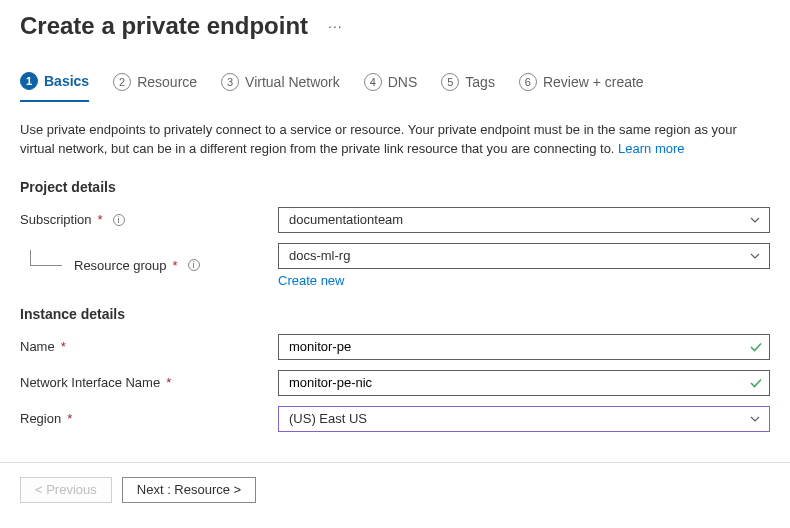 The height and width of the screenshot is (528, 790). I want to click on name-input, so click(516, 347).